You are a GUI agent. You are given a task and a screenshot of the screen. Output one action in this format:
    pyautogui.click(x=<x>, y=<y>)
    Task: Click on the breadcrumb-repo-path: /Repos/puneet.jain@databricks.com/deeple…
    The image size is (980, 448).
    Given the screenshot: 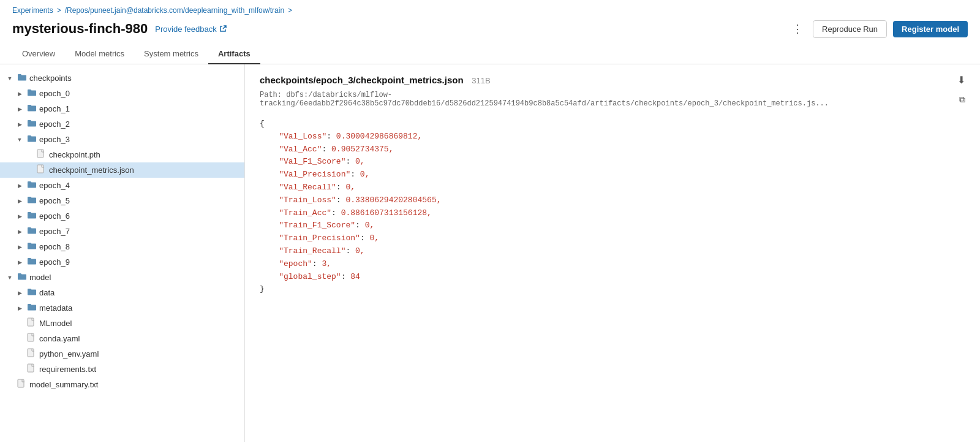 What is the action you would take?
    pyautogui.click(x=175, y=10)
    